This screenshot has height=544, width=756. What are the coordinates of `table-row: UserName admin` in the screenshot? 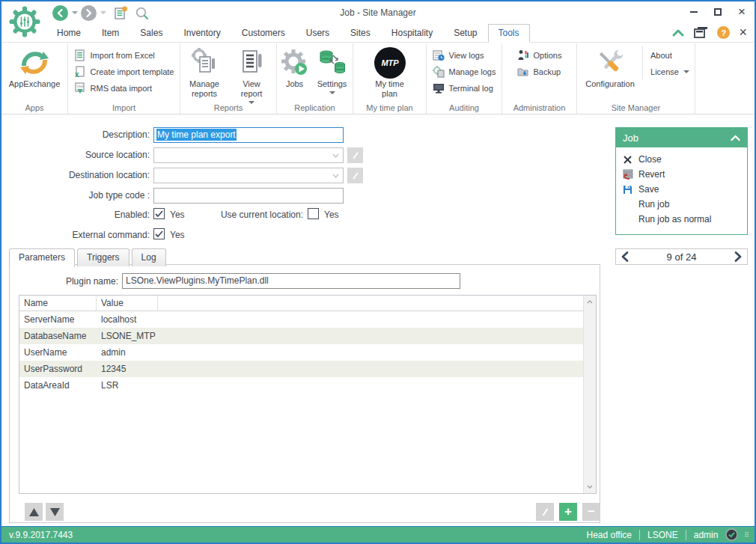 It's located at (308, 352).